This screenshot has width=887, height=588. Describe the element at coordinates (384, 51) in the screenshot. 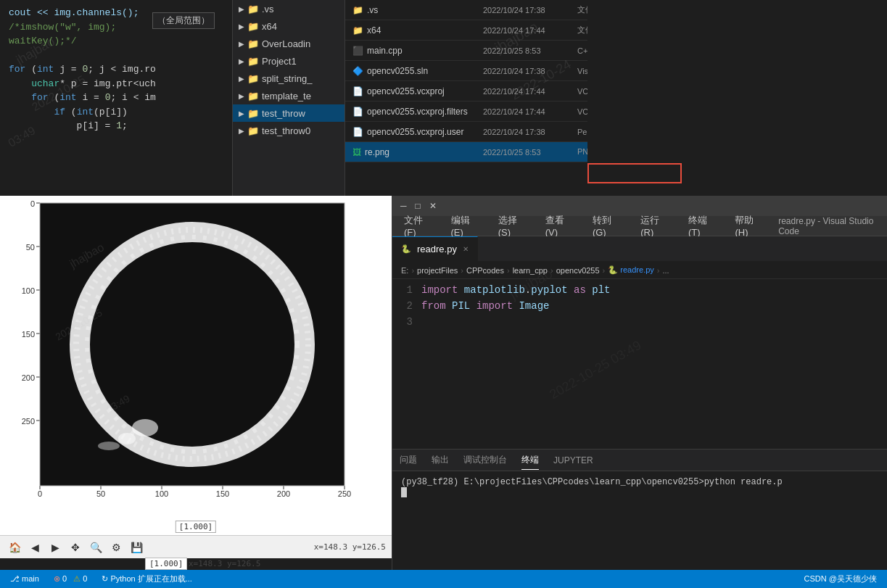

I see `file-name-text: main.cpp` at that location.